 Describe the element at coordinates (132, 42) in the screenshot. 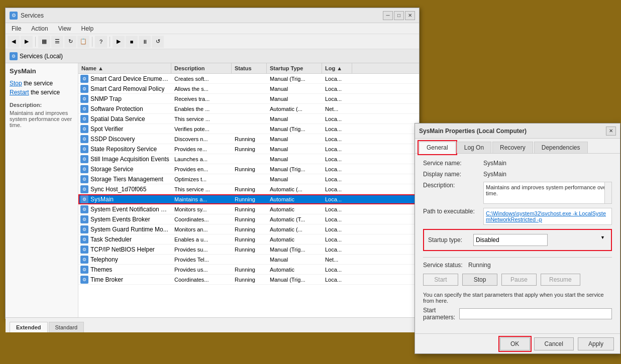

I see `stop-button-toolbar: ■` at that location.